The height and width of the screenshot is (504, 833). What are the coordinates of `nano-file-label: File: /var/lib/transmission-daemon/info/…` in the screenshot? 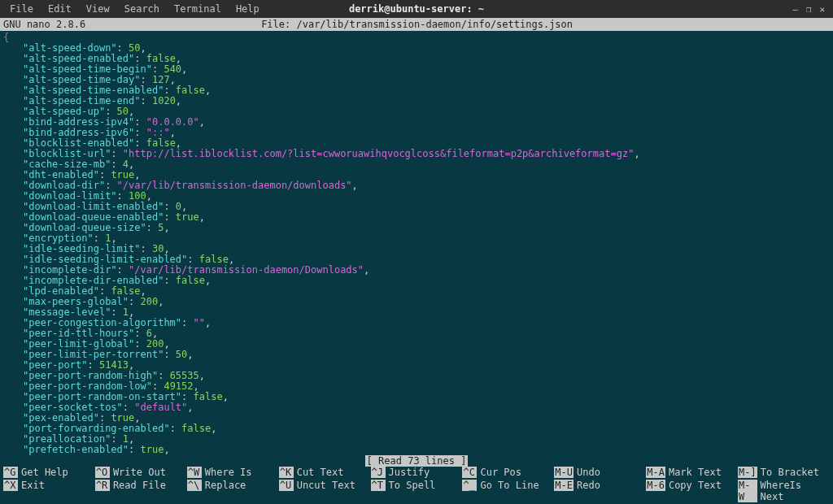 It's located at (416, 24).